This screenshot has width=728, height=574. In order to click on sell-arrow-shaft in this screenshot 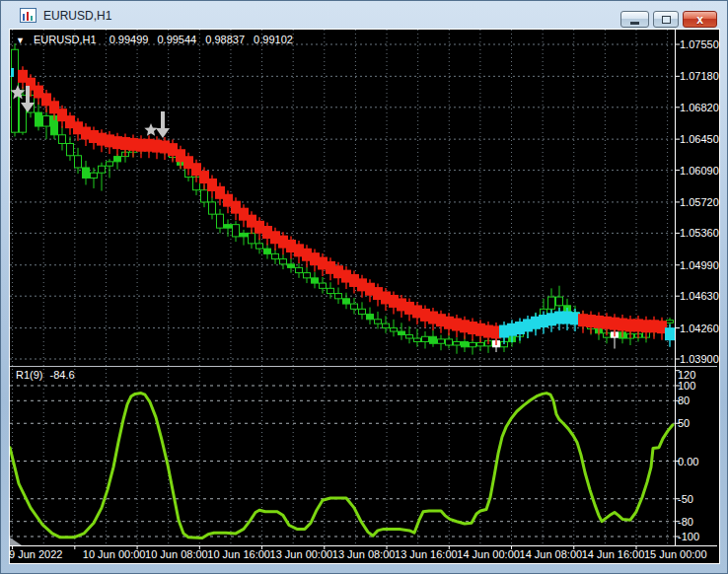, I will do `click(28, 95)`.